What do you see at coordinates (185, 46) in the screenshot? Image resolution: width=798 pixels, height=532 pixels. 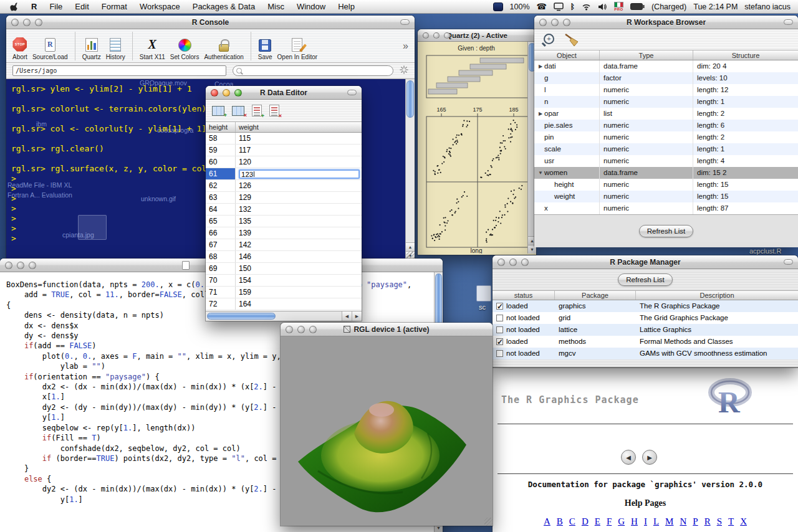 I see `set-colors-button: Set Colors` at bounding box center [185, 46].